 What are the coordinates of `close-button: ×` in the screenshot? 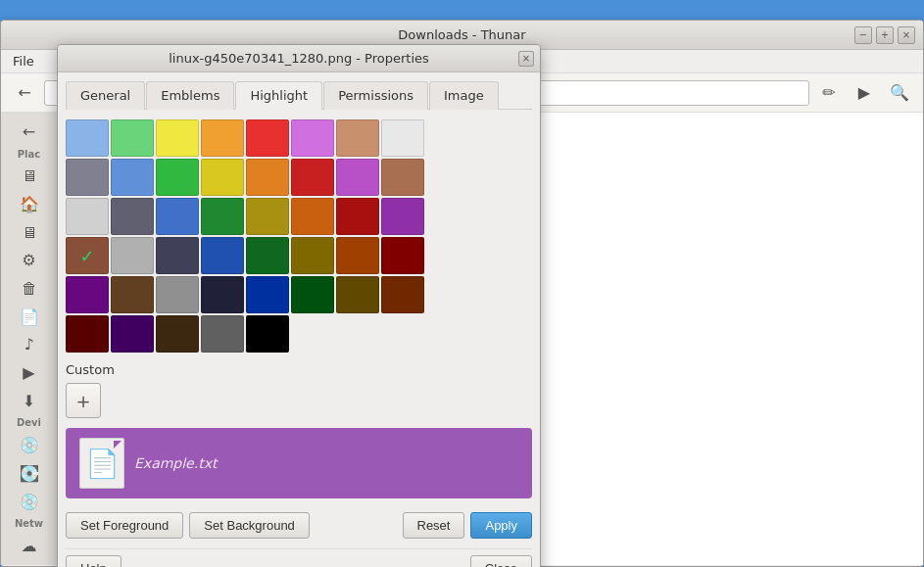 It's located at (906, 35).